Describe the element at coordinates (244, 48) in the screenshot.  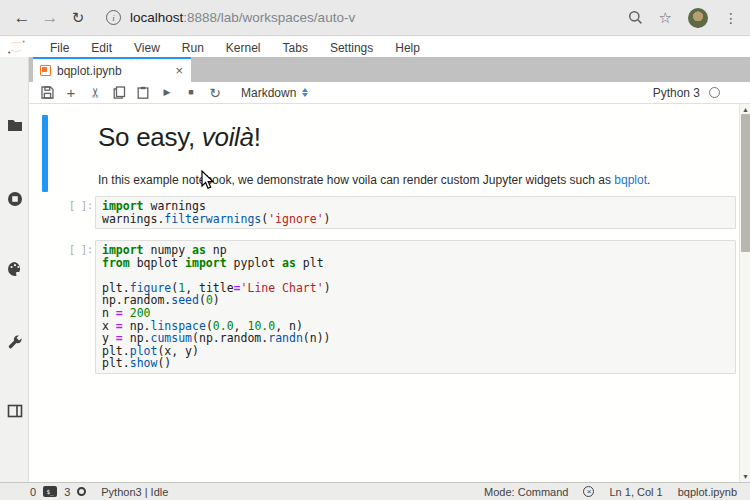
I see `menu-kernel: Kernel` at that location.